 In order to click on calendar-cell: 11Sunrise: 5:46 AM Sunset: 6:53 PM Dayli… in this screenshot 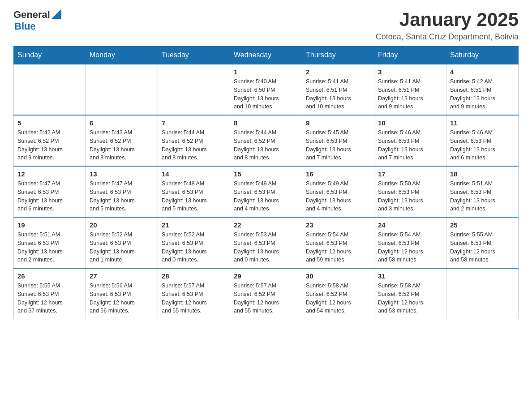, I will do `click(483, 141)`.